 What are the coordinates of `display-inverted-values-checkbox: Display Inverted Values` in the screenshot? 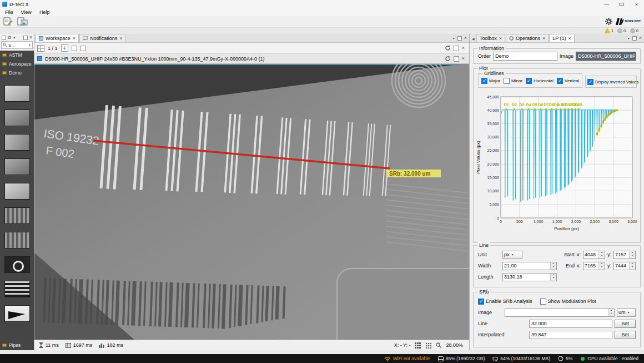 It's located at (613, 82).